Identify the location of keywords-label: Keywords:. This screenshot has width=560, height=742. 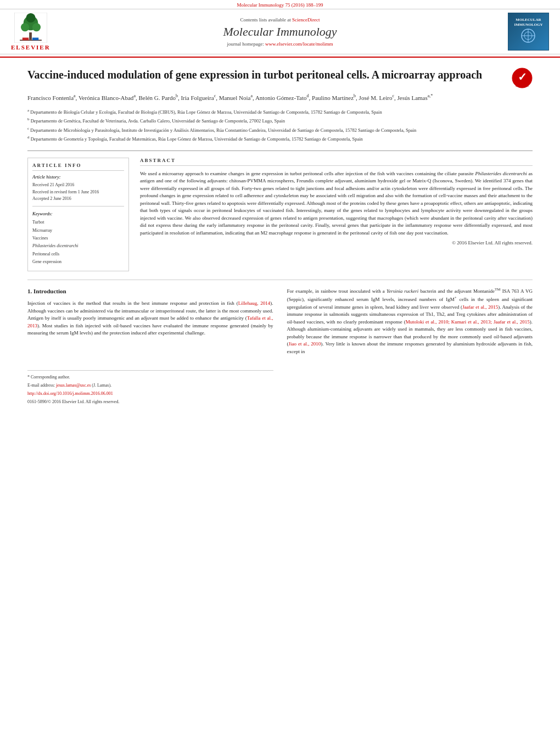
(78, 214).